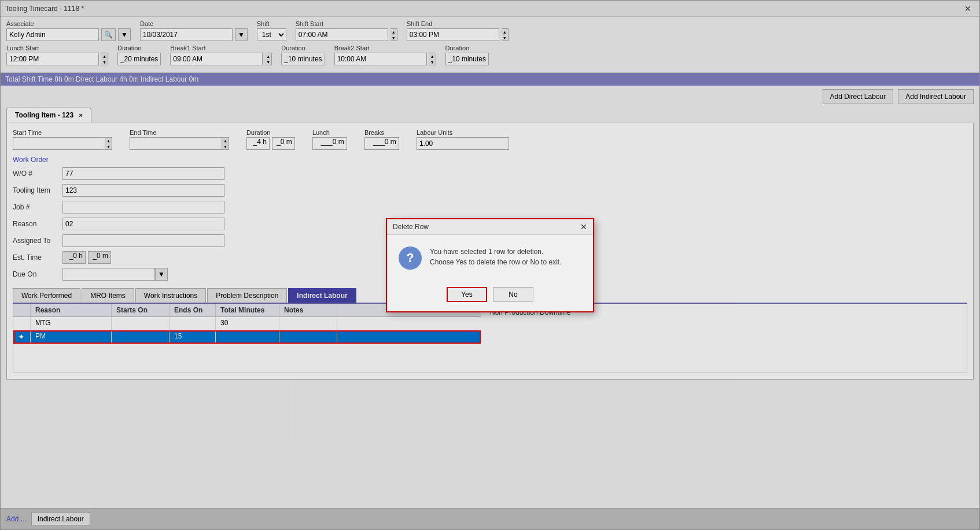 This screenshot has height=530, width=980. Describe the element at coordinates (410, 258) in the screenshot. I see `dialog-icon-symbol: ?` at that location.